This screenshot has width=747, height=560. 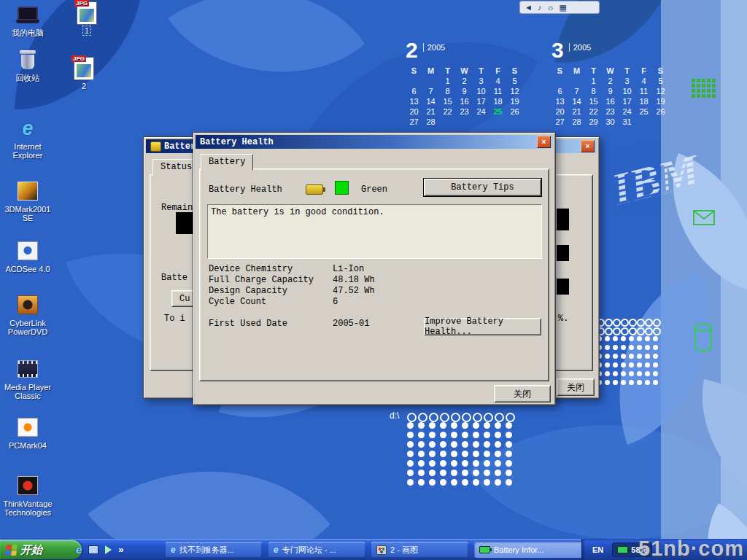 What do you see at coordinates (351, 324) in the screenshot?
I see `first-used-value: 2005-01` at bounding box center [351, 324].